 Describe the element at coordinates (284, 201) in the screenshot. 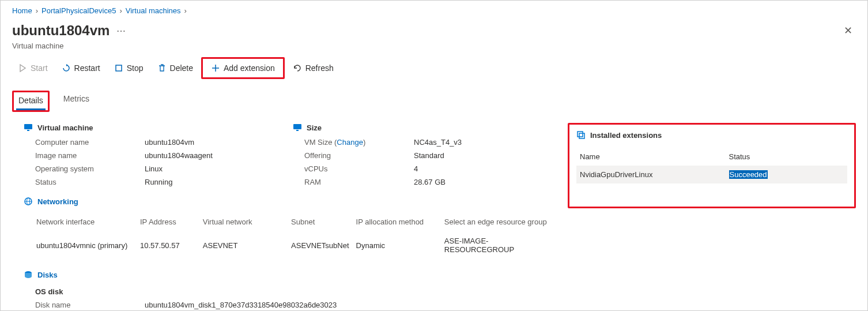

I see `networking-header: Networking` at that location.